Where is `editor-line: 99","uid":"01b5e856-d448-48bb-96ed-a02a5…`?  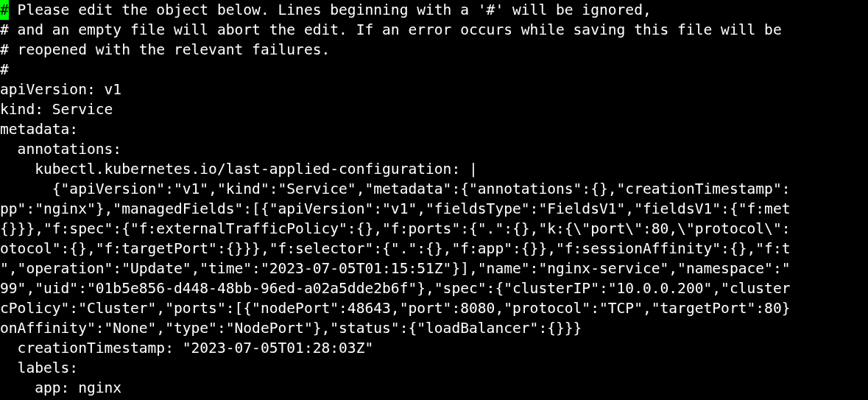
editor-line: 99","uid":"01b5e856-d448-48bb-96ed-a02a5… is located at coordinates (434, 289).